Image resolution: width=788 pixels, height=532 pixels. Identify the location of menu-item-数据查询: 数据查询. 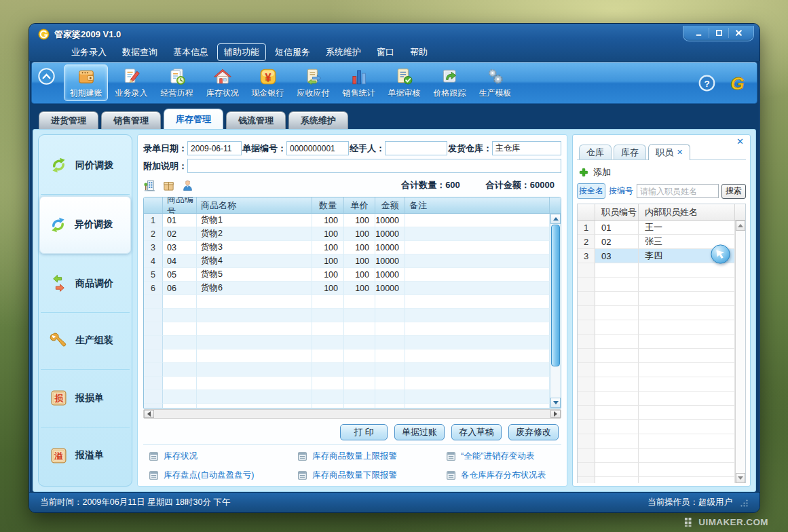
(140, 52).